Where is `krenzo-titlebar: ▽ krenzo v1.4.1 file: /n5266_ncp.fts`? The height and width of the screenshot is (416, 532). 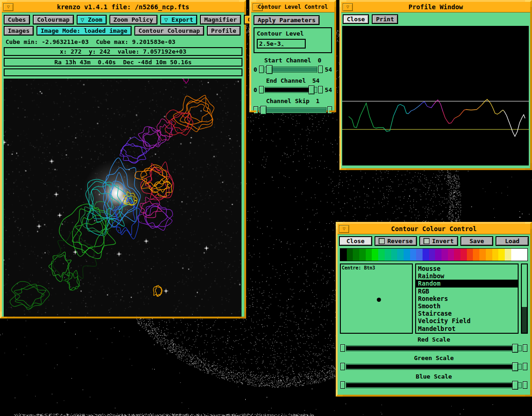 krenzo-titlebar: ▽ krenzo v1.4.1 file: /n5266_ncp.fts is located at coordinates (123, 7).